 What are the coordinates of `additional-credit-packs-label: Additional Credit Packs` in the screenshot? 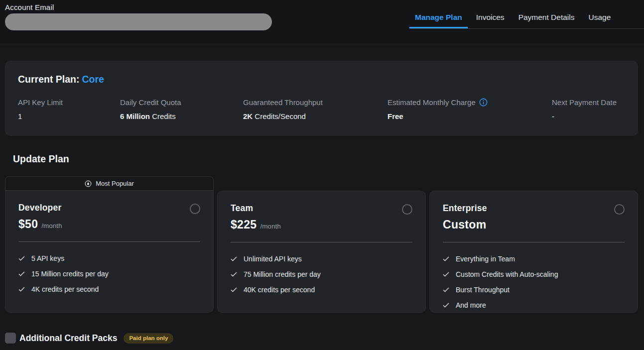 It's located at (68, 339).